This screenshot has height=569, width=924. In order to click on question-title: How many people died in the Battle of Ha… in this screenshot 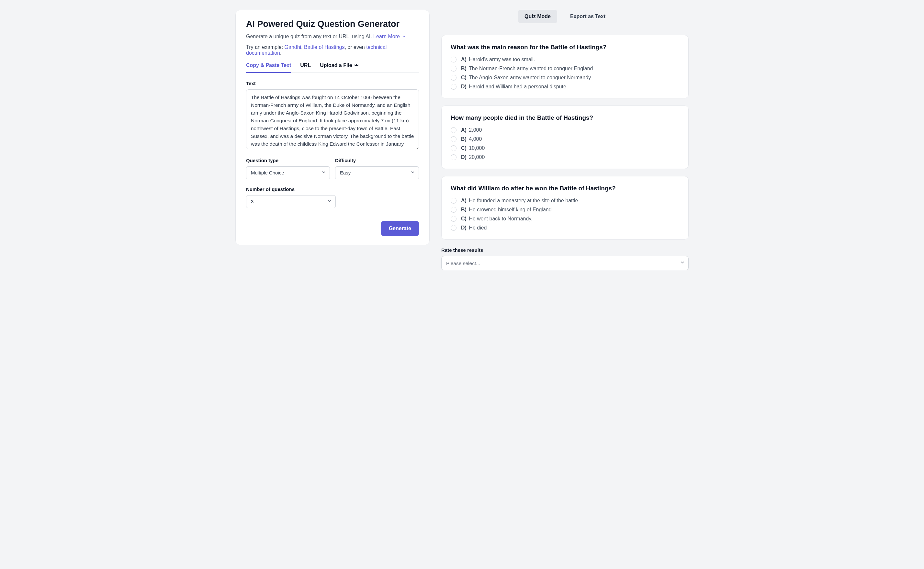, I will do `click(565, 118)`.